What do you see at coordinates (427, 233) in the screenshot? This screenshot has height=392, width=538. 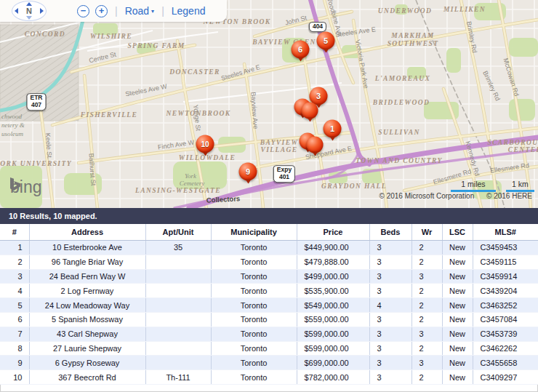 I see `column-header-wr: Wr` at bounding box center [427, 233].